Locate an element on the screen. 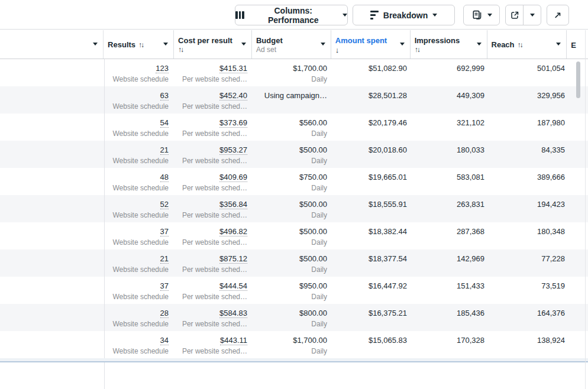  amount-spent-value: $28,501.28 is located at coordinates (373, 96).